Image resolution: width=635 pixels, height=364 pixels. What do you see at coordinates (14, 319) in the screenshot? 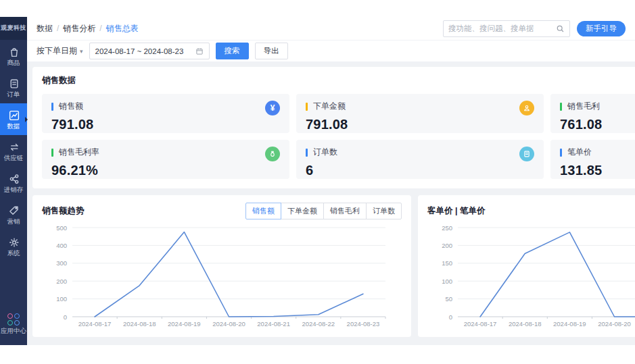
I see `app-center-icon` at bounding box center [14, 319].